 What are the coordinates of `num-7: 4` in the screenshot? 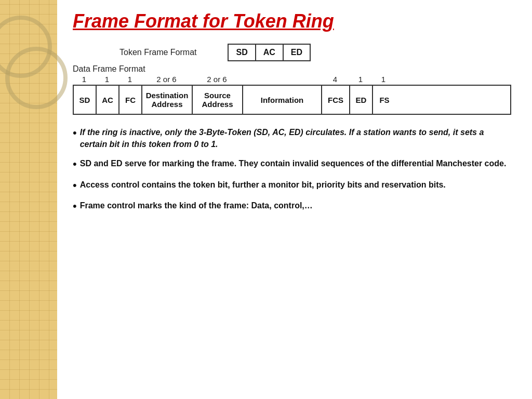 It's located at (335, 79).